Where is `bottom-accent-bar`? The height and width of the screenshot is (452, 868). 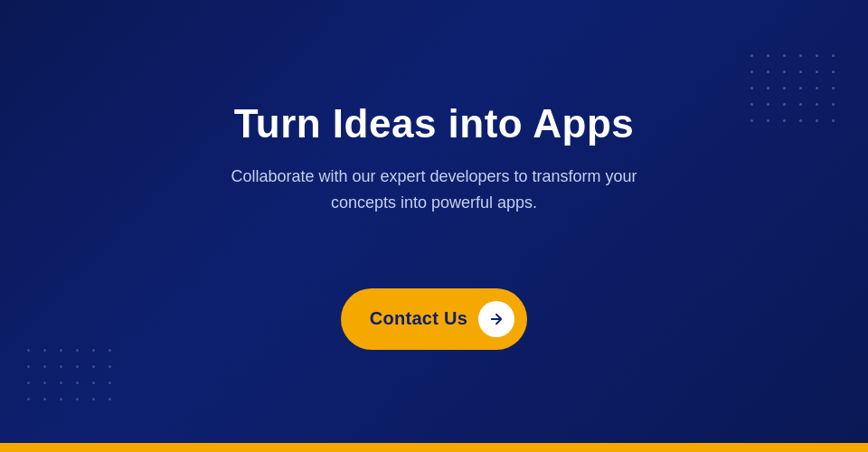 bottom-accent-bar is located at coordinates (434, 447).